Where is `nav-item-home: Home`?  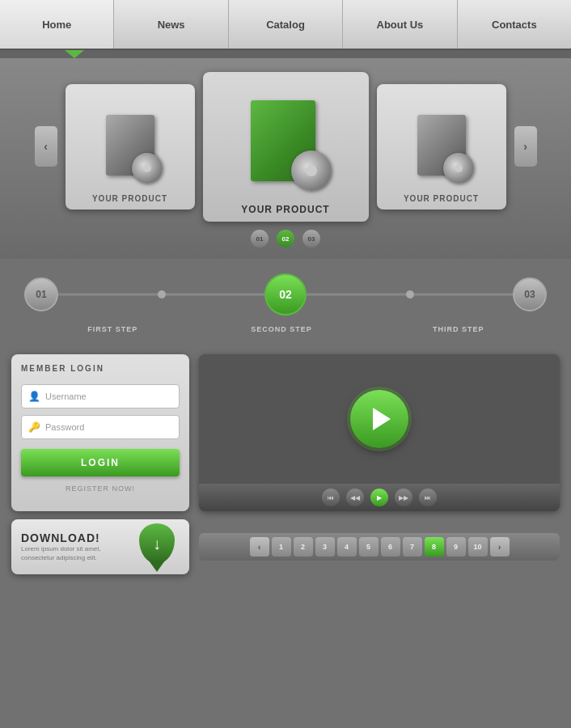
nav-item-home: Home is located at coordinates (57, 24).